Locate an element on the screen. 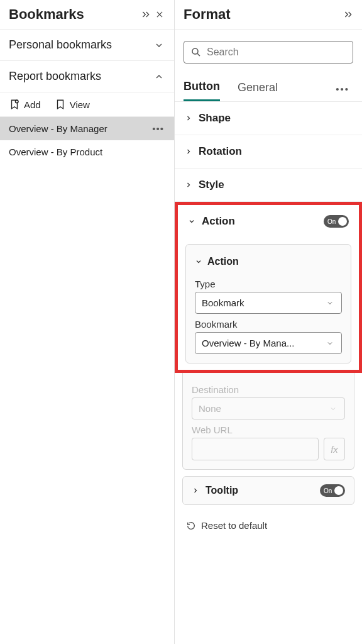 This screenshot has width=362, height=644. type-label: Type is located at coordinates (268, 284).